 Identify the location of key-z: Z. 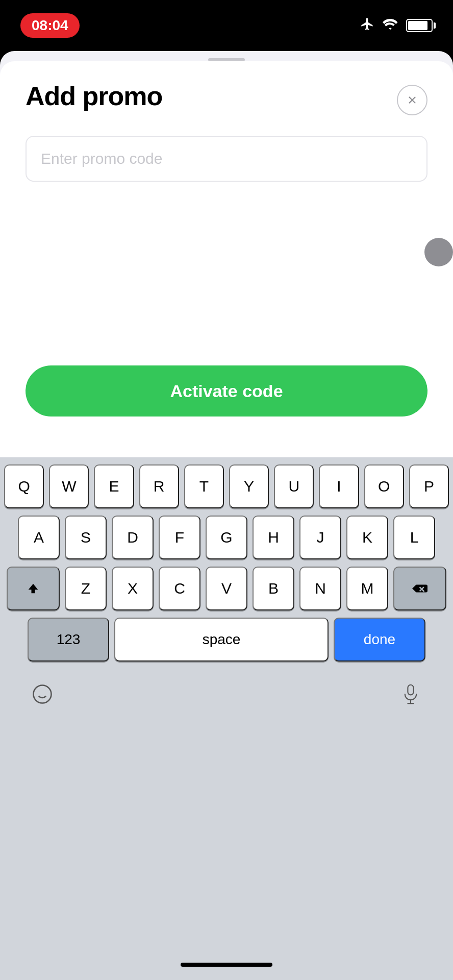
(86, 589).